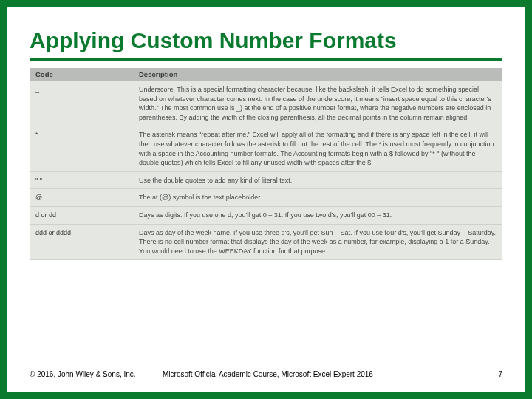 This screenshot has height=399, width=532. I want to click on code-cell: *, so click(81, 149).